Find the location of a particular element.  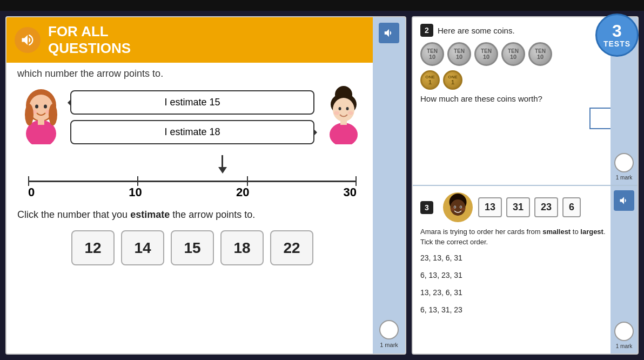

q3-number-badge: 3 is located at coordinates (427, 208).